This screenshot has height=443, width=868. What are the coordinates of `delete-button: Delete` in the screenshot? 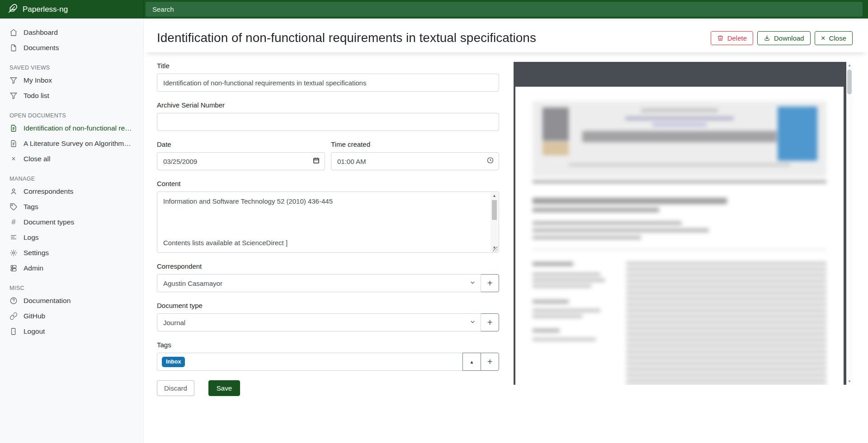 It's located at (732, 38).